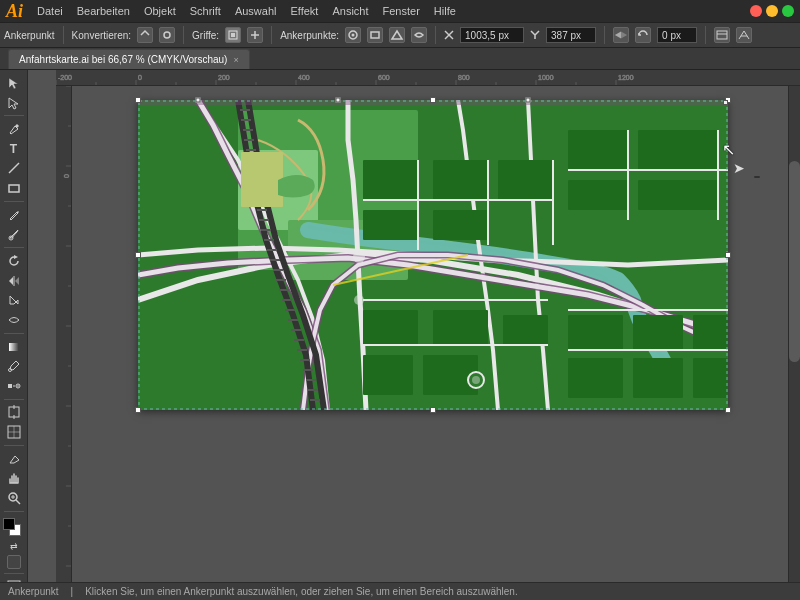 This screenshot has height=600, width=800. Describe the element at coordinates (14, 261) in the screenshot. I see `tool-rotate` at that location.